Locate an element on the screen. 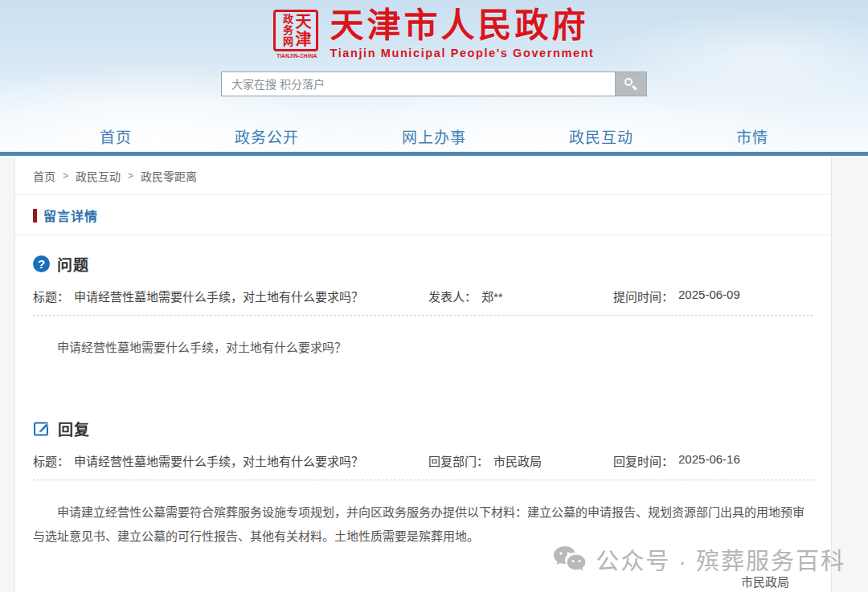  seal-icon: 政务网 天津 is located at coordinates (296, 31).